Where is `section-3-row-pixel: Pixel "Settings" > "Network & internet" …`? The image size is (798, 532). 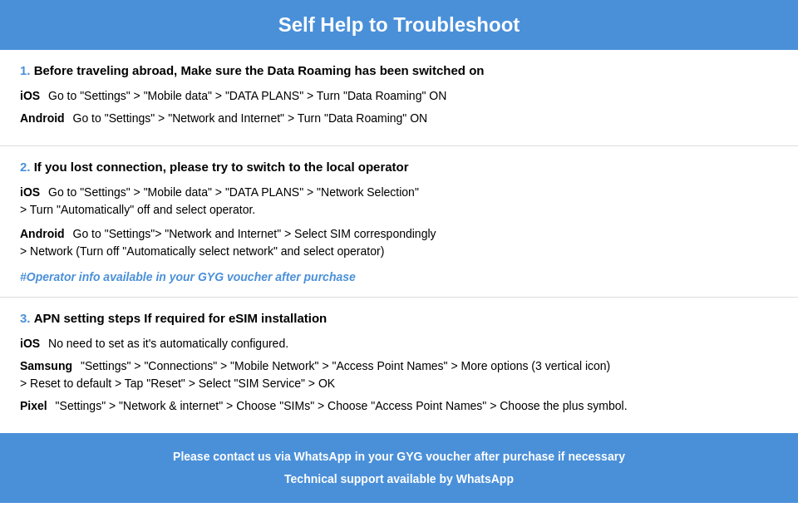 section-3-row-pixel: Pixel "Settings" > "Network & internet" … is located at coordinates (399, 406).